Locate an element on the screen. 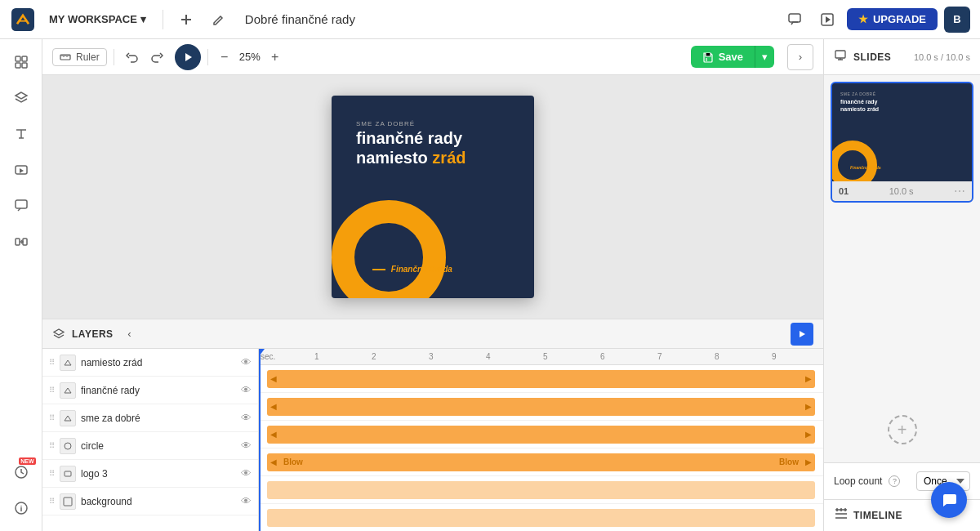  logo-text: Finančná Drada is located at coordinates (412, 270).